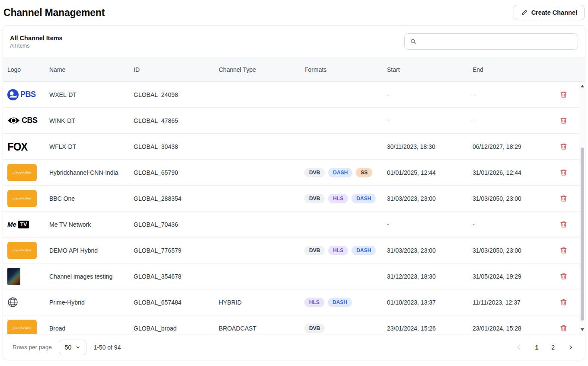 The image size is (588, 366). I want to click on create-channel-button: Create Channel, so click(549, 13).